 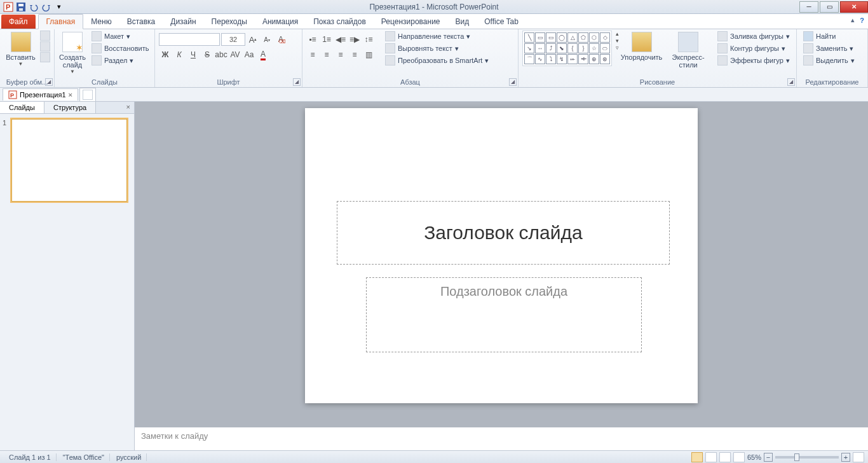 I want to click on zoom-out-icon: −, so click(x=768, y=457).